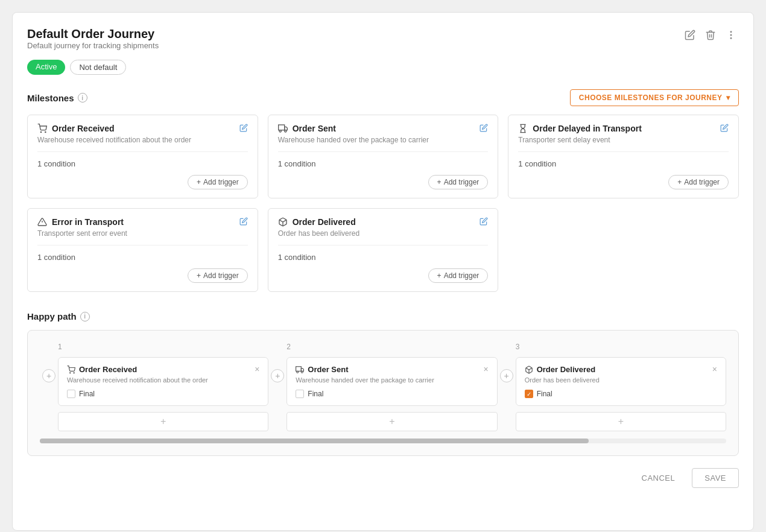  What do you see at coordinates (439, 276) in the screenshot?
I see `add-trigger-plus-4: +` at bounding box center [439, 276].